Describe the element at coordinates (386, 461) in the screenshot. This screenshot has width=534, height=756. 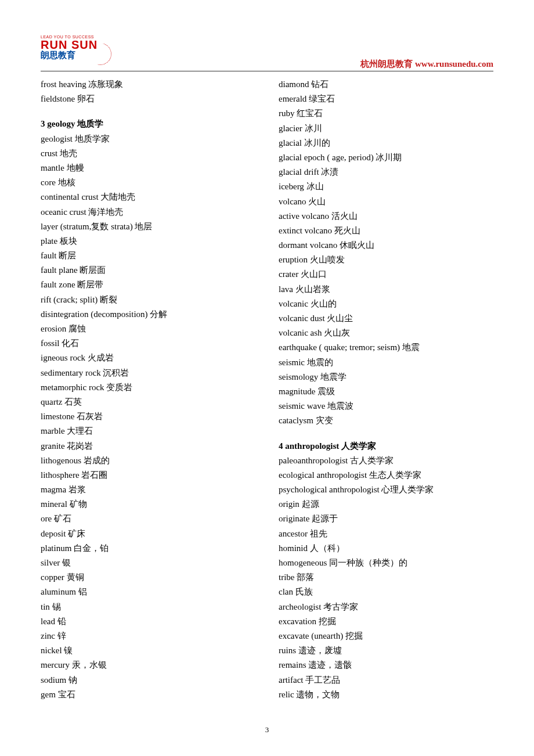
I see `vocab-entry: paleoanthropologist 古人类学家` at that location.